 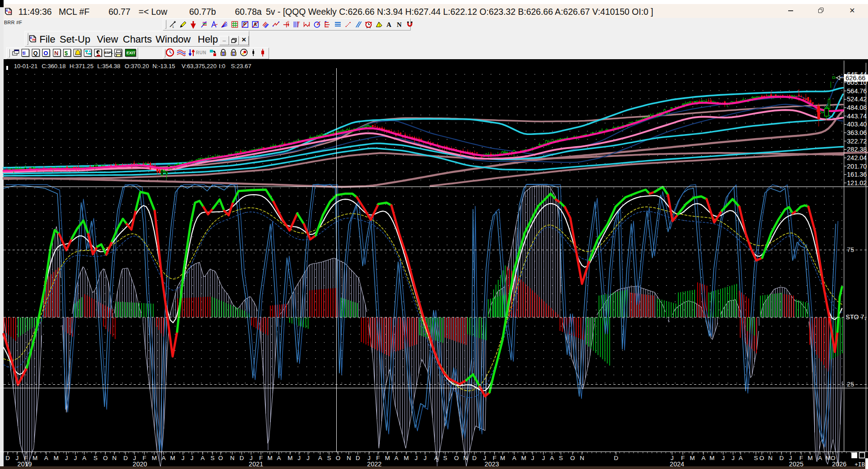 What do you see at coordinates (857, 149) in the screenshot?
I see `svg-text: 282.38` at bounding box center [857, 149].